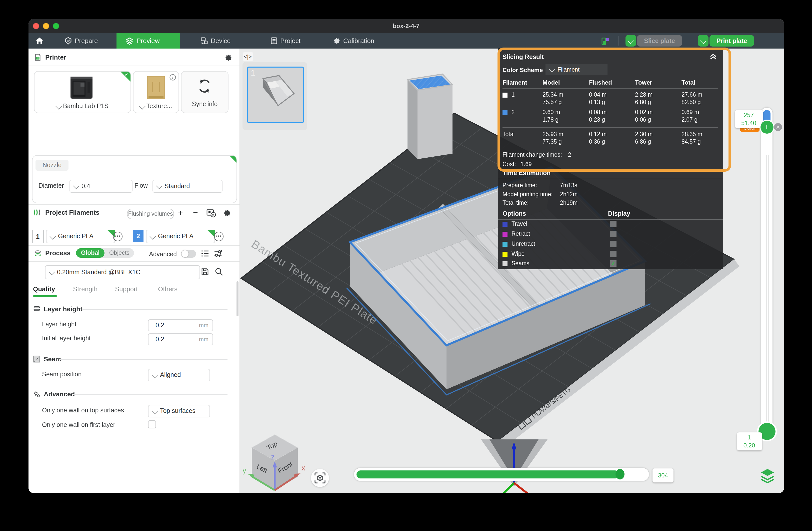 The width and height of the screenshot is (812, 531). Describe the element at coordinates (577, 70) in the screenshot. I see `color-scheme-select: Filament` at that location.